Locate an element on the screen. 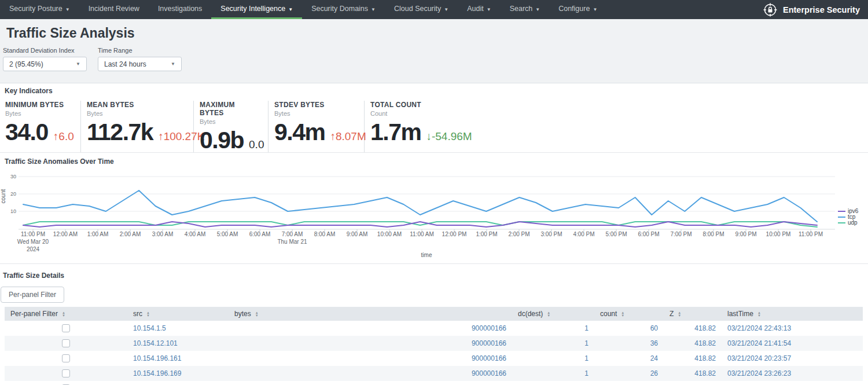 The image size is (868, 385). trend-arrow-icon: ↑ is located at coordinates (161, 137).